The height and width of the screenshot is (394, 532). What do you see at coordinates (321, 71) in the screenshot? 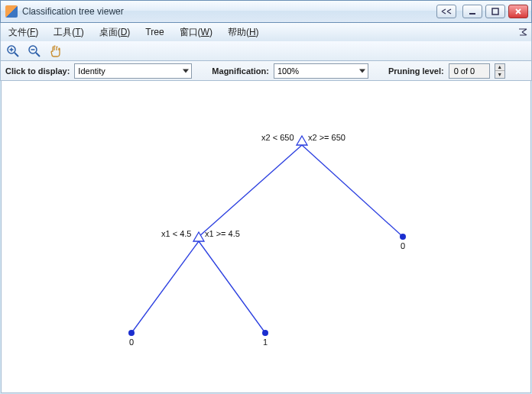
I see `magnification-select: 100%` at bounding box center [321, 71].